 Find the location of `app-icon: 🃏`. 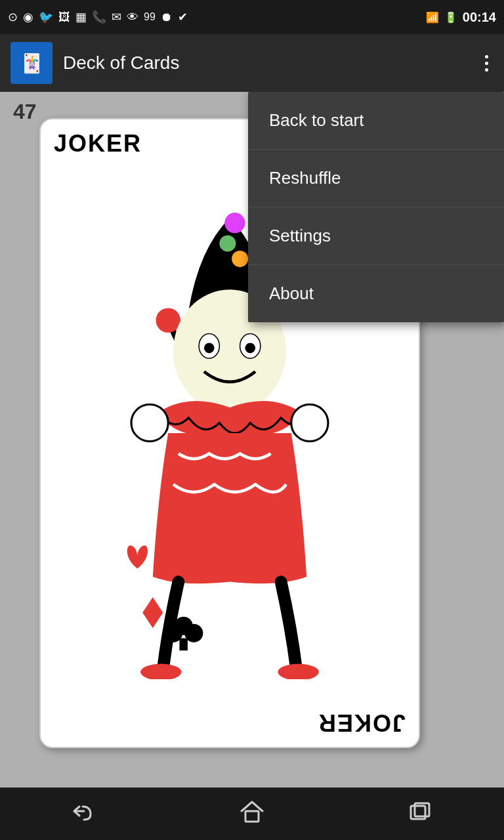

app-icon: 🃏 is located at coordinates (32, 63).